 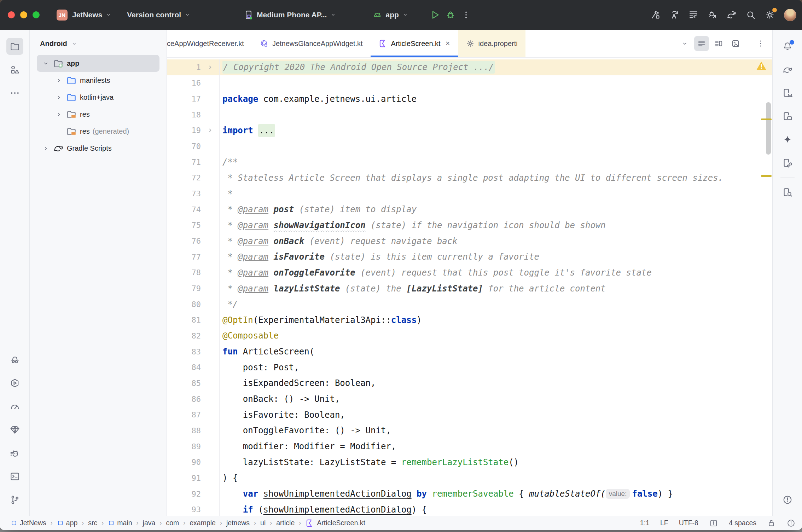 What do you see at coordinates (788, 93) in the screenshot?
I see `device-manager-tool-button` at bounding box center [788, 93].